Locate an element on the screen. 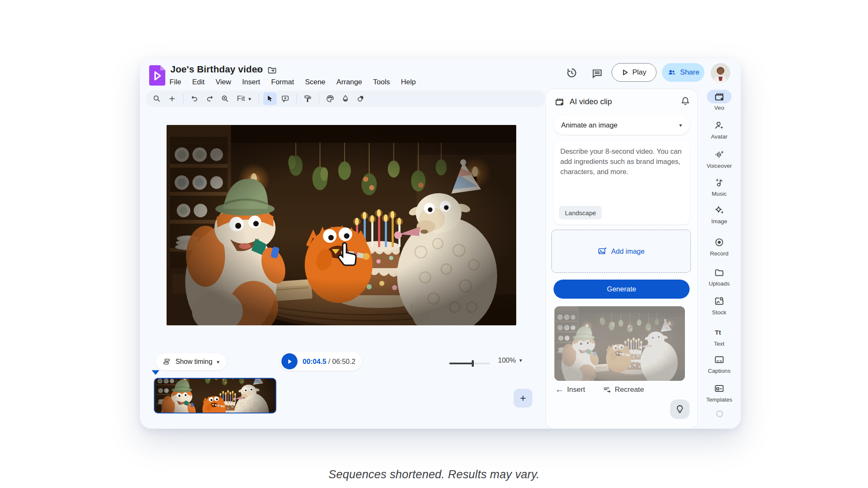 Image resolution: width=868 pixels, height=488 pixels. captions-icon is located at coordinates (719, 360).